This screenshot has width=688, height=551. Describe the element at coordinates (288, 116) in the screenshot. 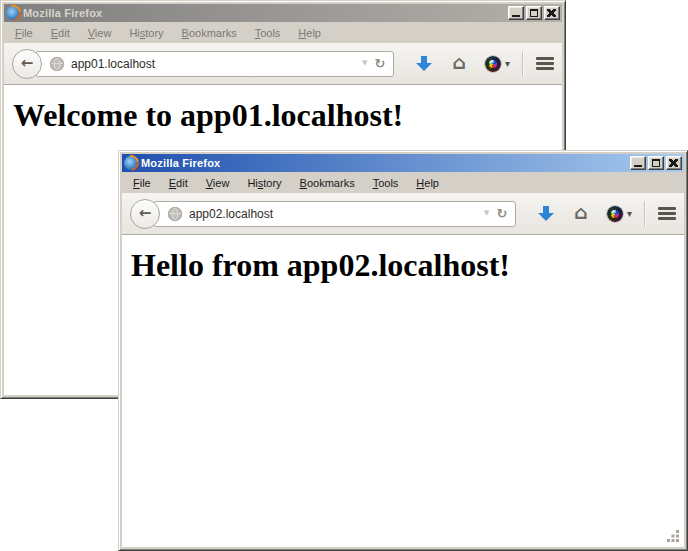

I see `page-heading: Welcome to app01.localhost!` at that location.